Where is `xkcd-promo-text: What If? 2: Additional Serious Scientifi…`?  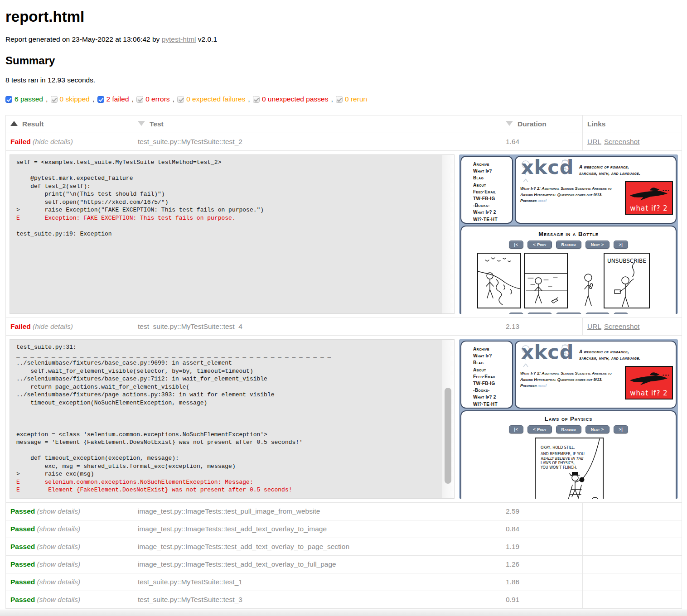
xkcd-promo-text: What If? 2: Additional Serious Scientifi… is located at coordinates (572, 380).